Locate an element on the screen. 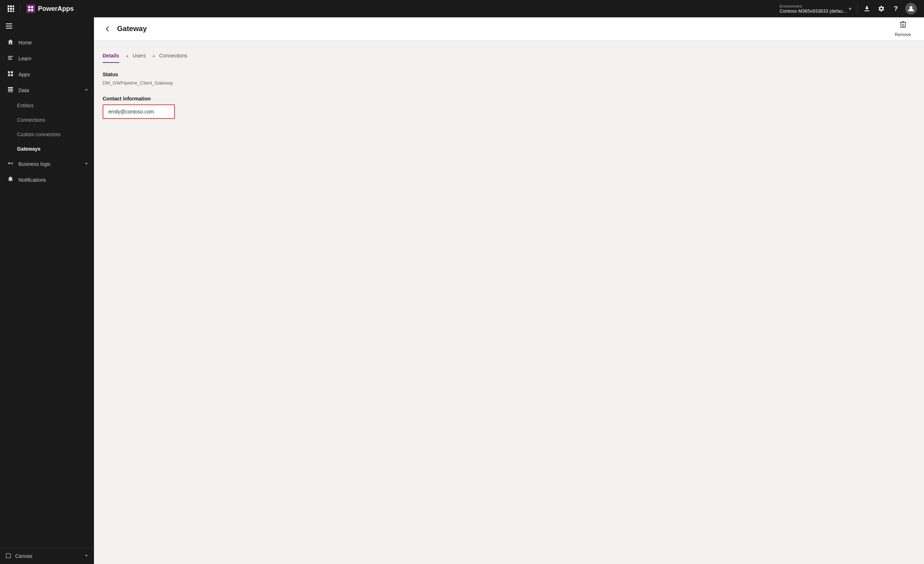 This screenshot has width=924, height=564. sidebar-canvas-item: Canvas is located at coordinates (47, 556).